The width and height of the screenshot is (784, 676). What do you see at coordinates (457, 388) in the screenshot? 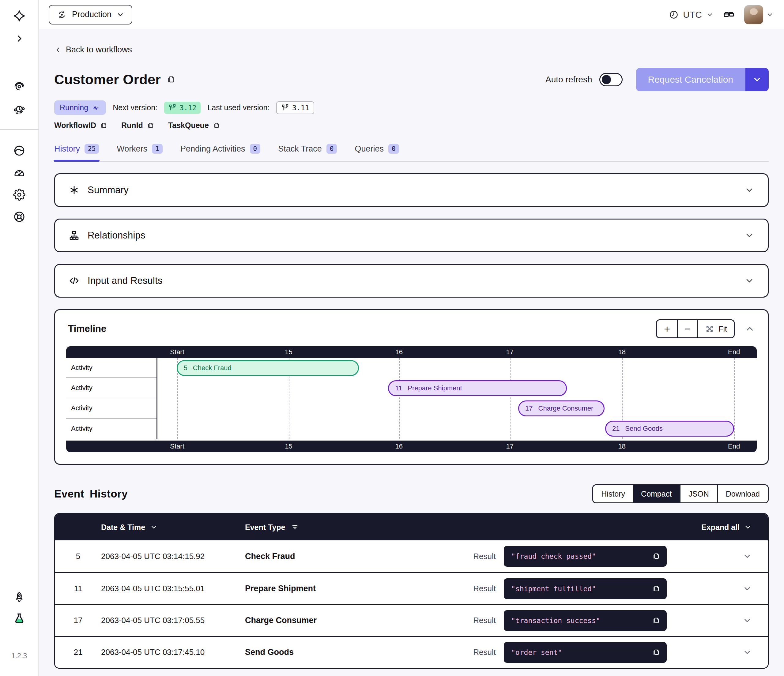
I see `timeline-row: 11 Prepare Shipment` at bounding box center [457, 388].